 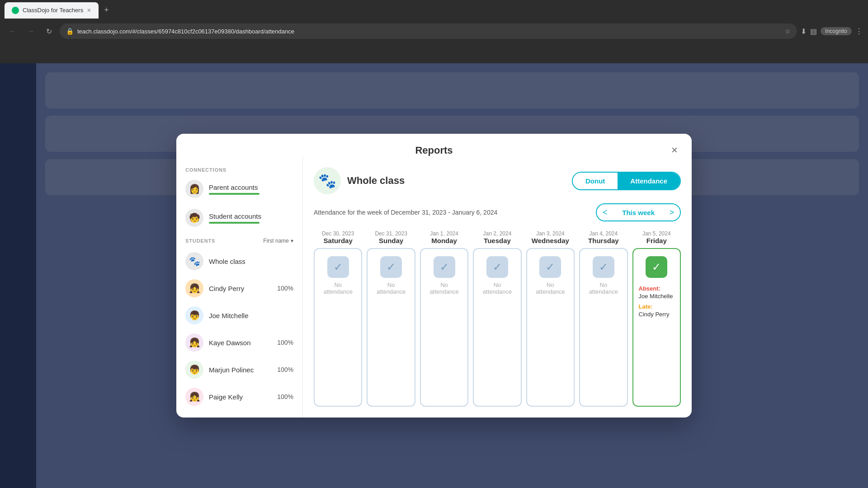 I want to click on day-header-sunday: Dec 31, 2023 Sunday, so click(x=391, y=238).